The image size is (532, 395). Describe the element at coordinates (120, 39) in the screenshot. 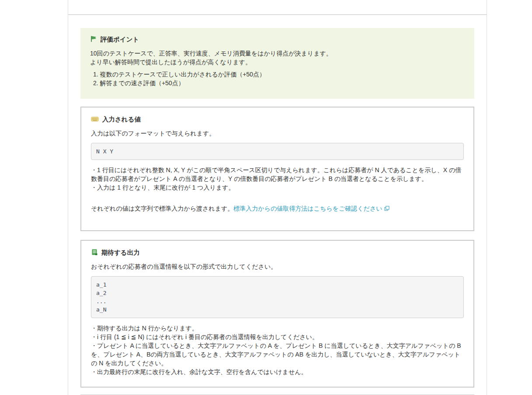

I see `evaluation-title: 評価ポイント` at that location.